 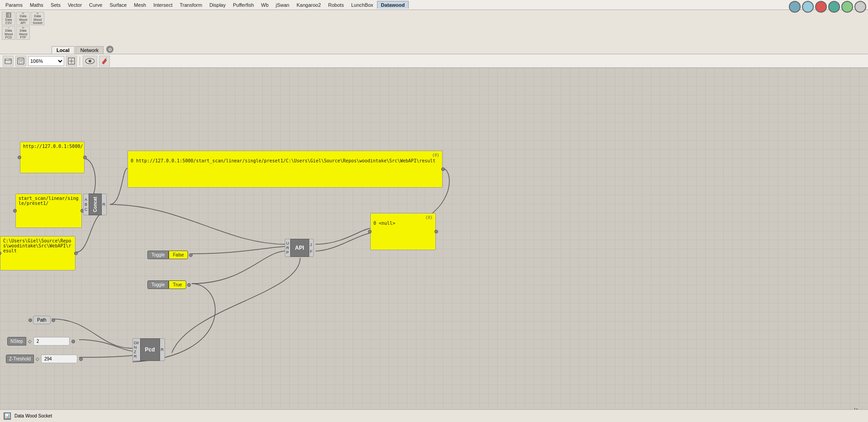 I want to click on local-network-tabs: Local Network ⚙, so click(x=82, y=32).